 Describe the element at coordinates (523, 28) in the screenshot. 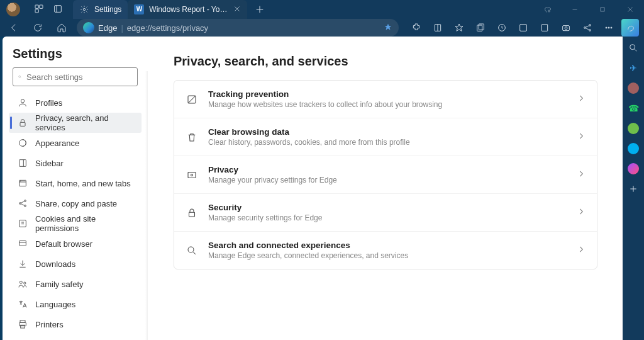

I see `app-icon` at that location.